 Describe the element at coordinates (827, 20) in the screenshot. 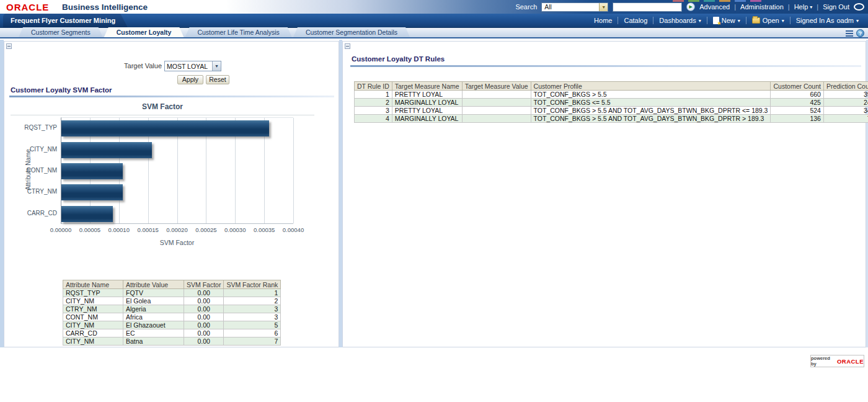

I see `signed-in-menu: Signed In As oadm ▾` at that location.